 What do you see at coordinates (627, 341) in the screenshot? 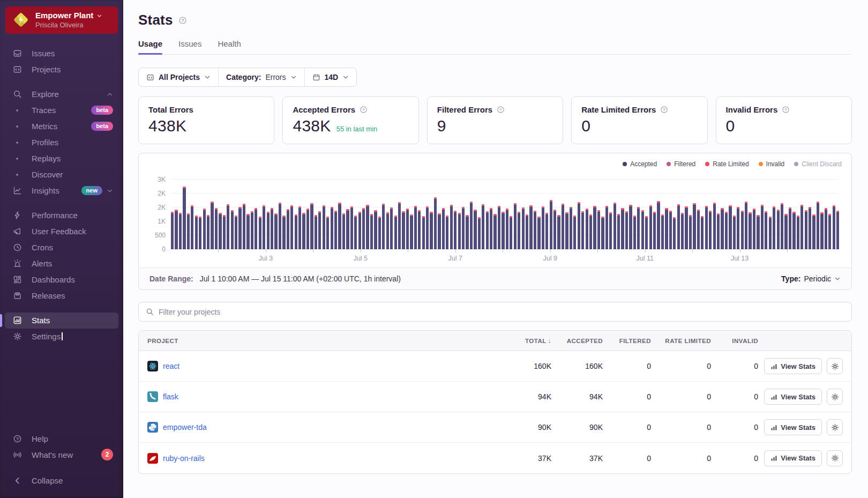
I see `column-header-filtered: FILTERED` at bounding box center [627, 341].